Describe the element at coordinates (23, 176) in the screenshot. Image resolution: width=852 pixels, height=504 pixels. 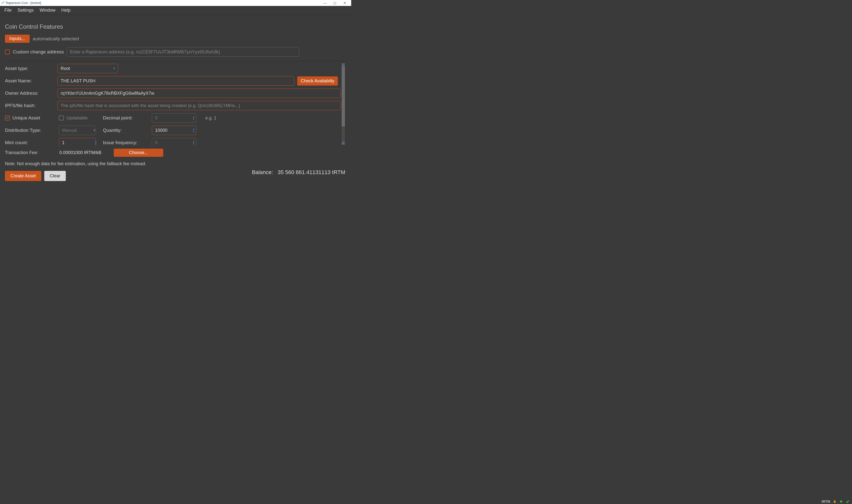
I see `create-asset-button: Create Asset` at that location.